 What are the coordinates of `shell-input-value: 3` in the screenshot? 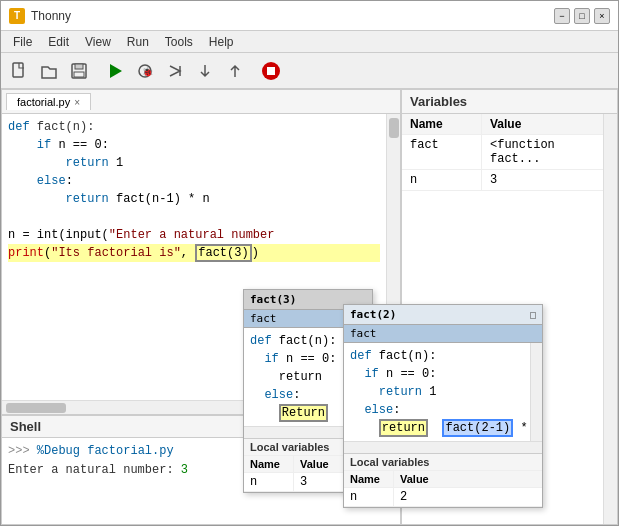 It's located at (184, 470).